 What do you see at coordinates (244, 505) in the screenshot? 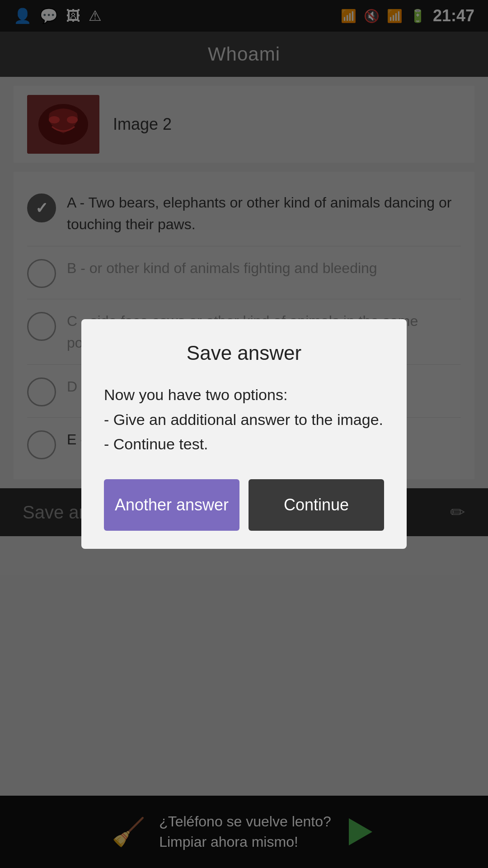
I see `modal-buttons: Another answer Continue` at bounding box center [244, 505].